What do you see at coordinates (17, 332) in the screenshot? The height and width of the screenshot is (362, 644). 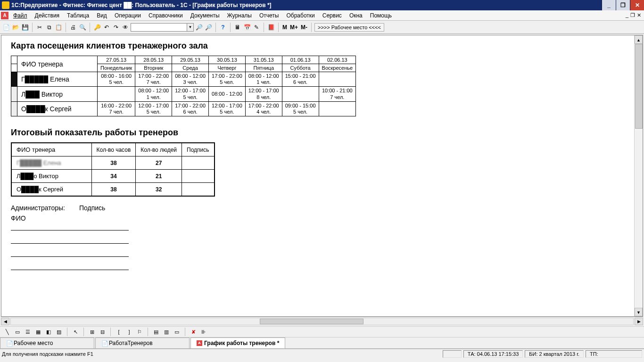 I see `tool-rect-icon: ▭` at bounding box center [17, 332].